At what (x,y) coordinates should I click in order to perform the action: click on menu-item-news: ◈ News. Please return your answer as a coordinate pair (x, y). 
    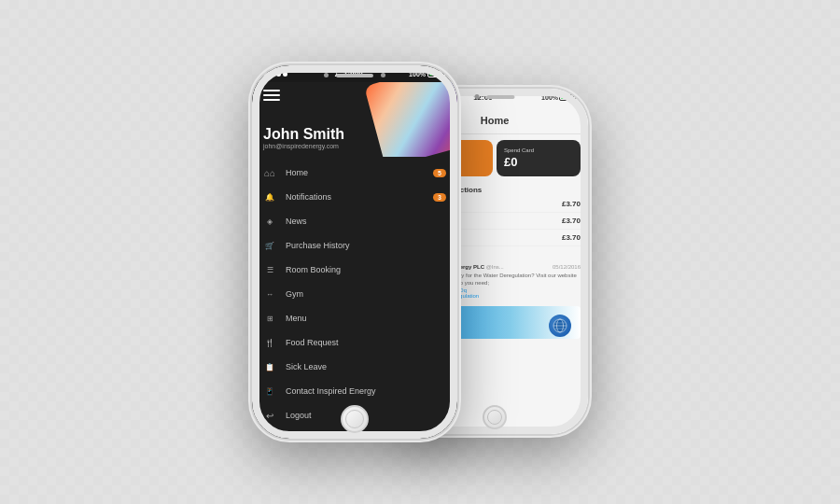
    Looking at the image, I should click on (355, 221).